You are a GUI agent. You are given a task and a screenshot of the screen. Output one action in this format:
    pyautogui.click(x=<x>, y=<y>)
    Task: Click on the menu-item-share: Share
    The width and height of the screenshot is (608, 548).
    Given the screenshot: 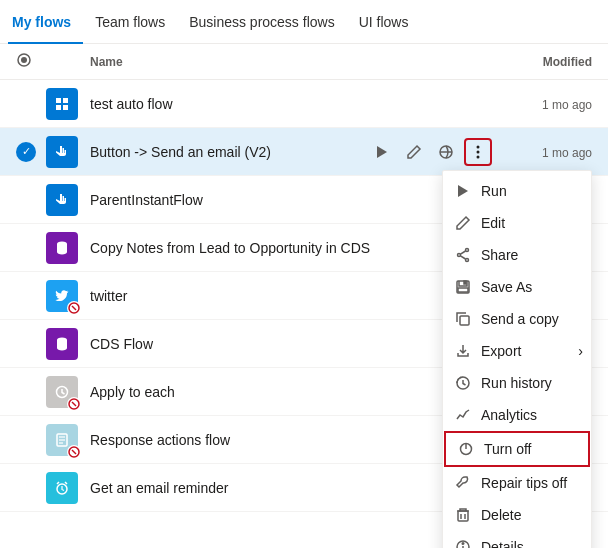 What is the action you would take?
    pyautogui.click(x=517, y=255)
    